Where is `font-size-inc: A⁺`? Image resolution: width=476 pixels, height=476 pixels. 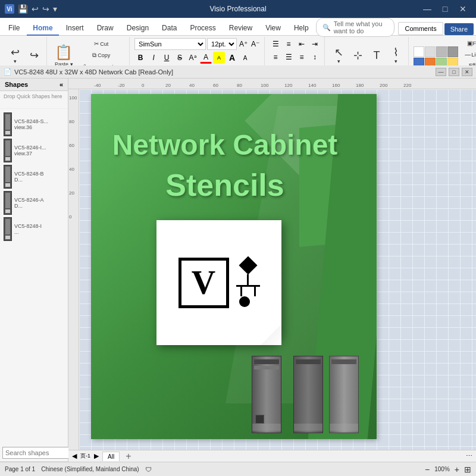 font-size-inc: A⁺ is located at coordinates (243, 44).